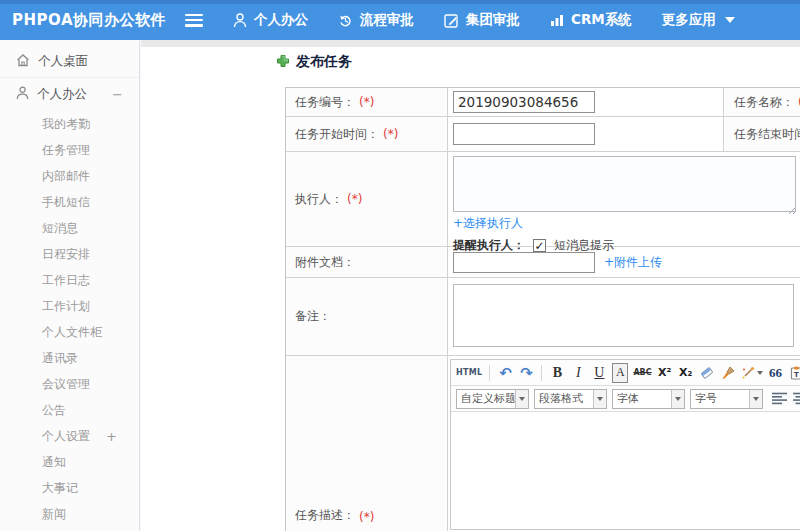  I want to click on bar-chart-icon, so click(557, 20).